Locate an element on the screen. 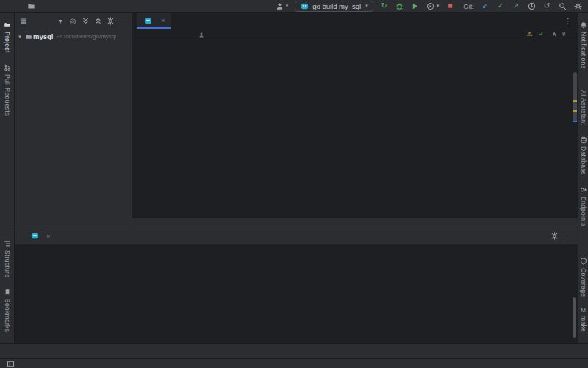 The height and width of the screenshot is (368, 588). tool-window-bar is located at coordinates (294, 350).